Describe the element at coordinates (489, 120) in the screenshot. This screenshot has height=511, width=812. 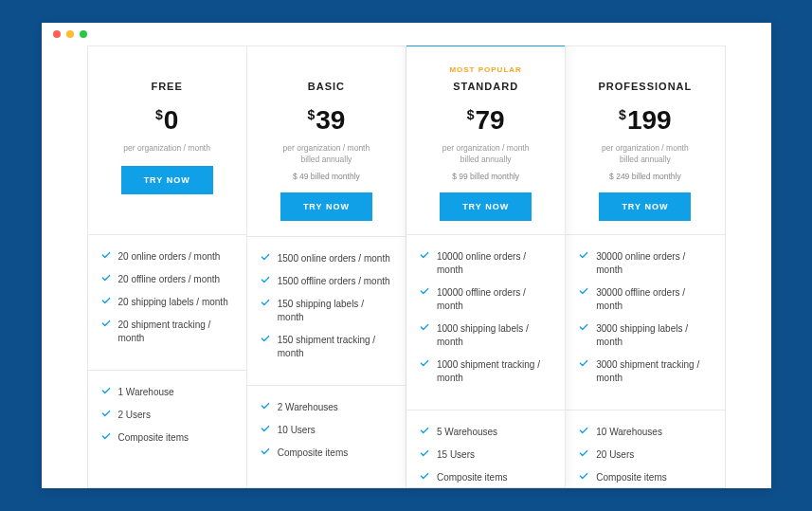
I see `price-amount: 79` at that location.